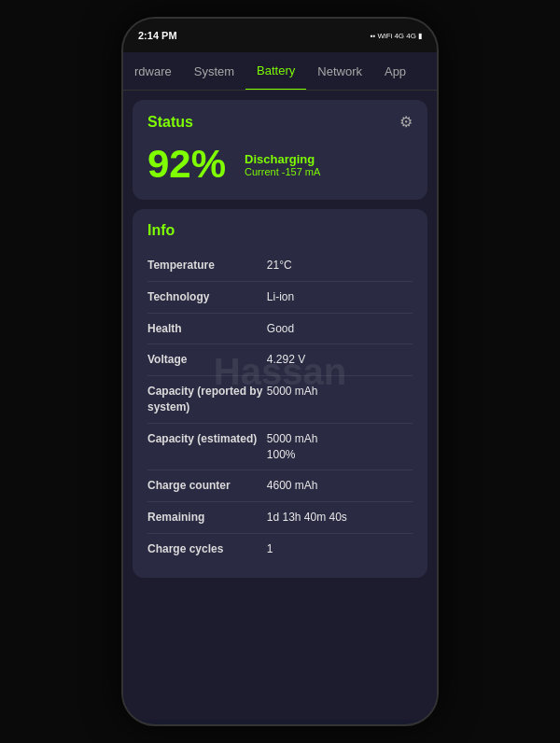 This screenshot has height=743, width=560. I want to click on info-card-header: Info, so click(280, 231).